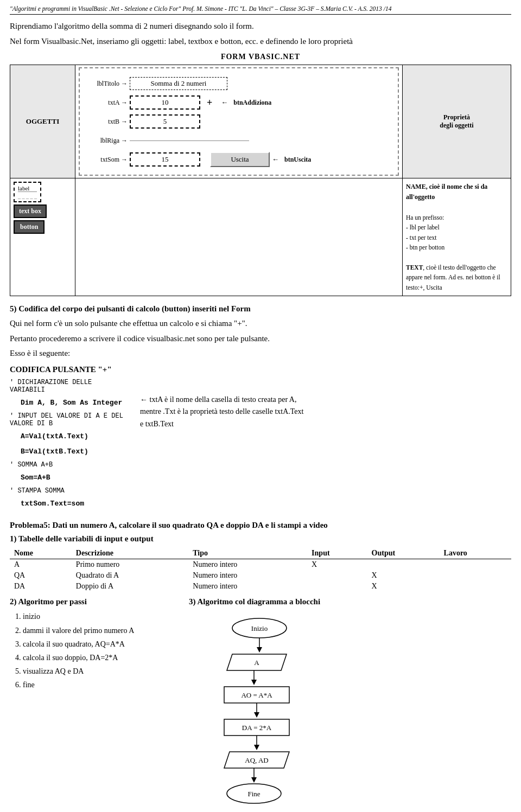  Describe the element at coordinates (30, 212) in the screenshot. I see `obj-textbox: text box` at that location.